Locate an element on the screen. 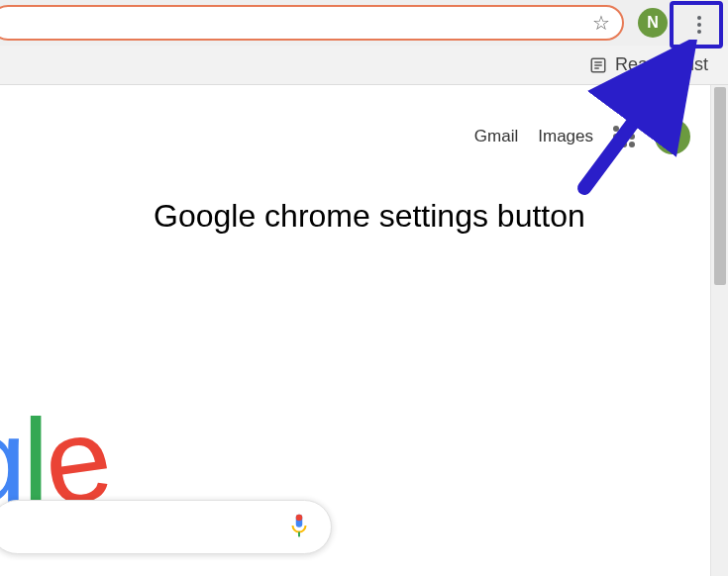 Image resolution: width=728 pixels, height=576 pixels. chrome-menu-button is located at coordinates (699, 25).